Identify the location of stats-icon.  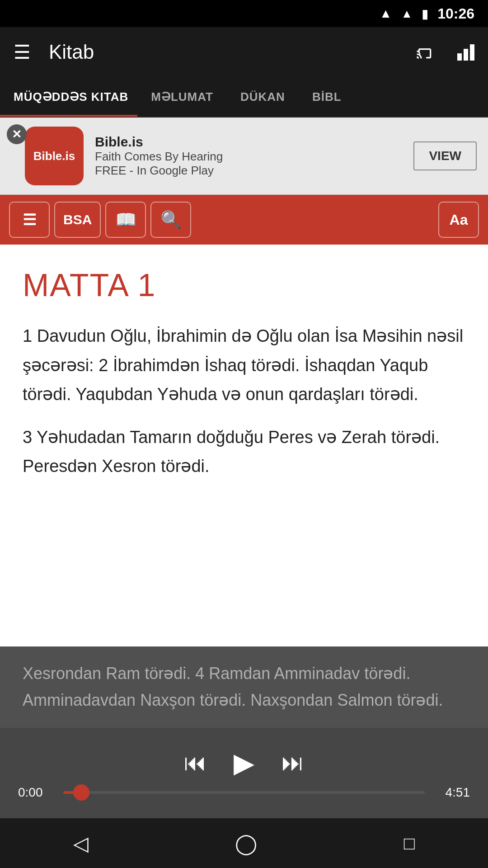
(466, 52).